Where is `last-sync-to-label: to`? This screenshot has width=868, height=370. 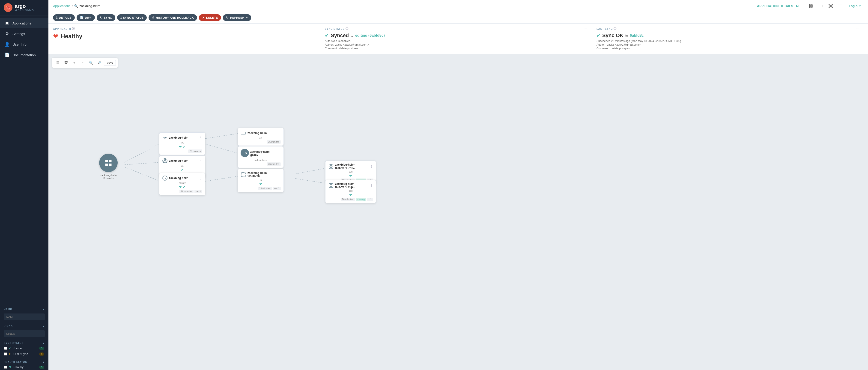 last-sync-to-label: to is located at coordinates (627, 36).